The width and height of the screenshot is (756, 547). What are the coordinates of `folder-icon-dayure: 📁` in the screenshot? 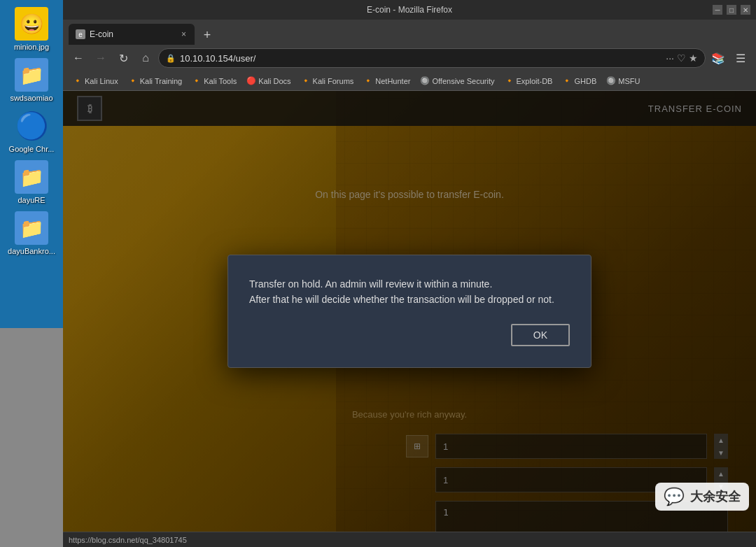 It's located at (31, 177).